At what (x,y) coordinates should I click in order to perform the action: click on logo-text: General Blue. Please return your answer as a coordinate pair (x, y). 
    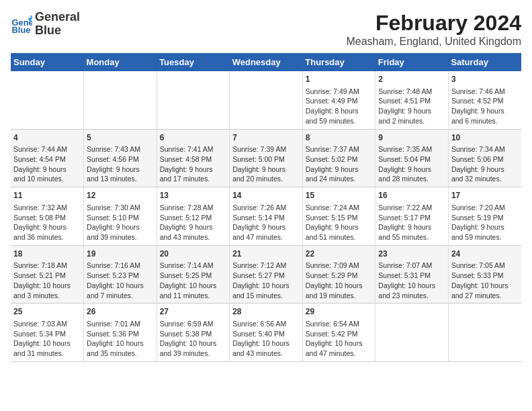
    Looking at the image, I should click on (58, 24).